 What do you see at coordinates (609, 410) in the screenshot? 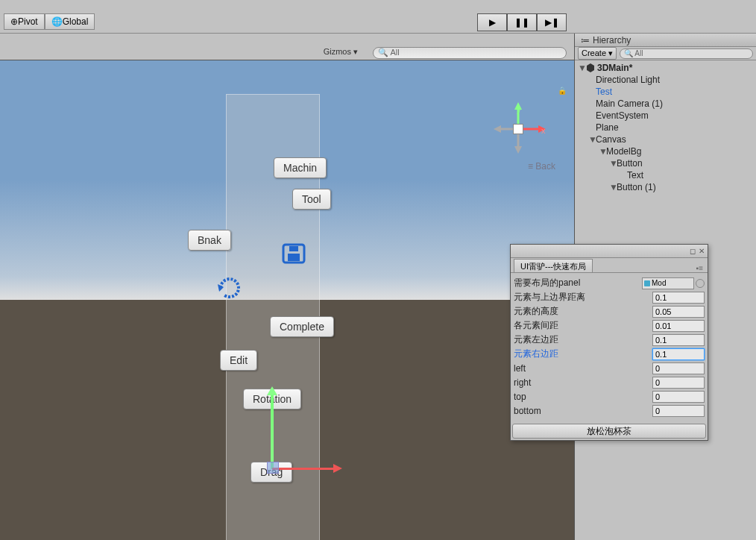
I see `property-row: bottom` at bounding box center [609, 410].